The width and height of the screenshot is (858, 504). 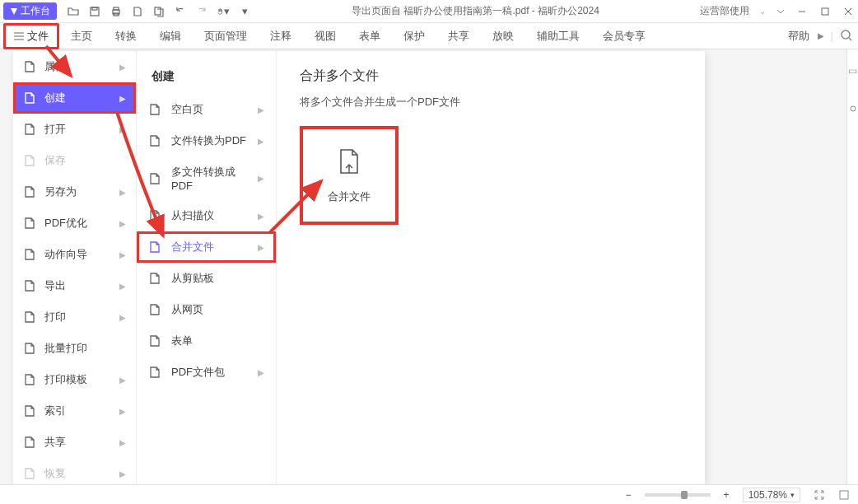 I want to click on bookmark-tab-icon: ▭, so click(x=853, y=71).